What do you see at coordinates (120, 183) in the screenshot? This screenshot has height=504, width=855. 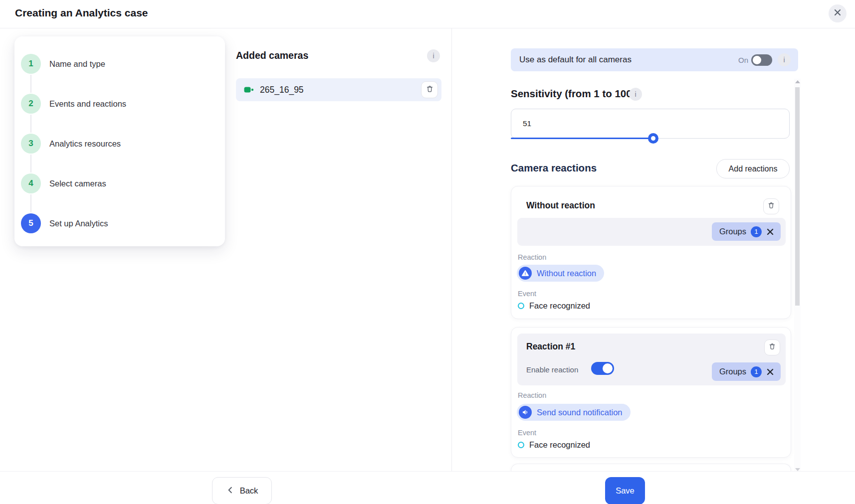 I see `step-item-select-cameras: 4 Select cameras` at bounding box center [120, 183].